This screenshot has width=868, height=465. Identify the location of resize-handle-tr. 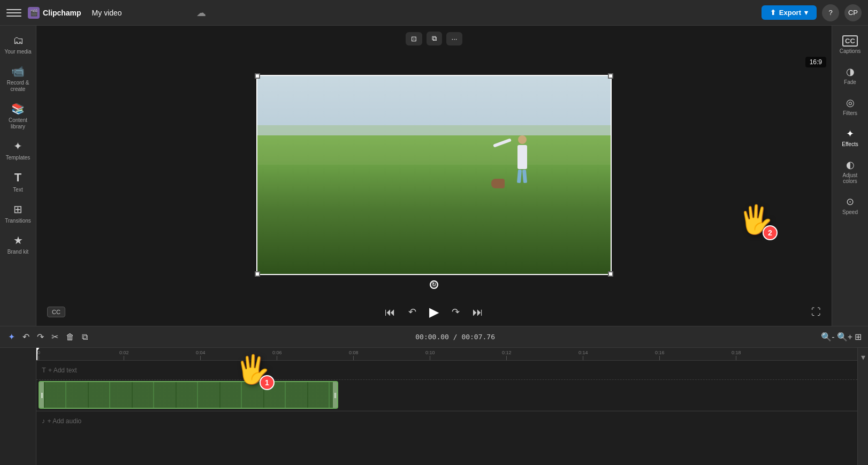
(611, 76).